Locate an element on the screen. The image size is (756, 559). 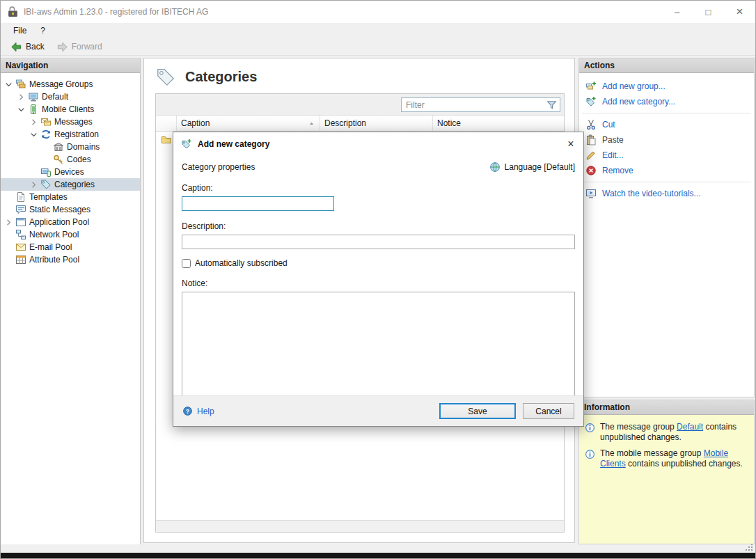
actions-body: Add new group...Add new category...CutPa… is located at coordinates (667, 137).